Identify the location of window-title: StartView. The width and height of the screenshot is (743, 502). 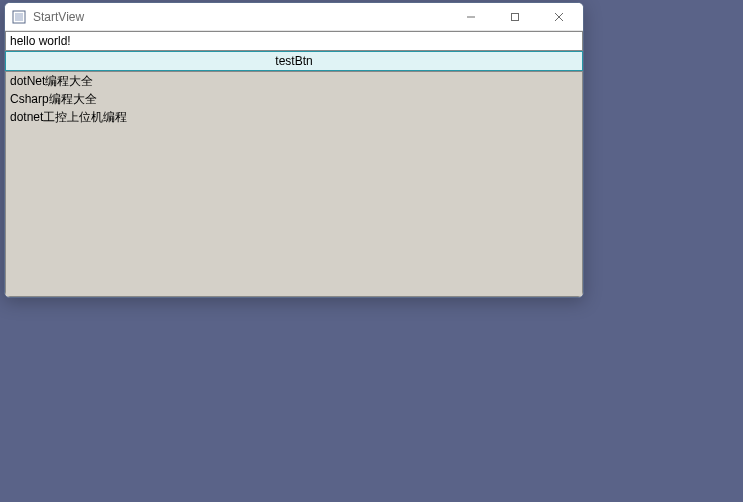
(58, 17).